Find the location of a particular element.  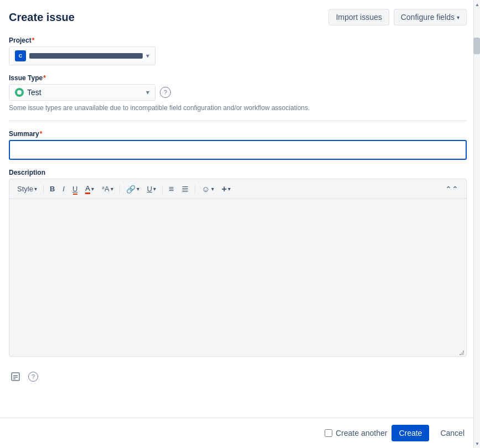

collapse-toolbar-button: ⌃⌃ is located at coordinates (452, 189).